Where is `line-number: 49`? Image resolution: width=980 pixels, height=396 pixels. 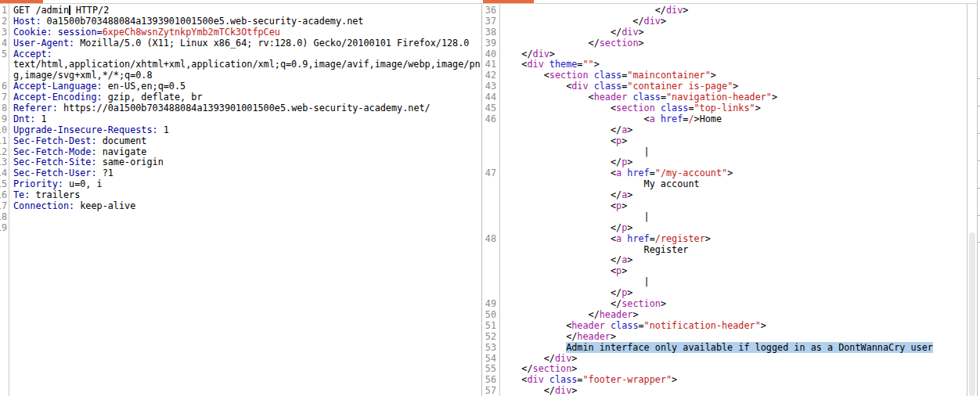 line-number: 49 is located at coordinates (491, 304).